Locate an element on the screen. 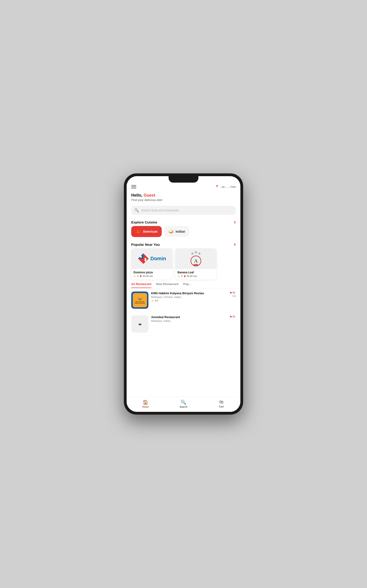 The image size is (367, 588). american-label: American is located at coordinates (150, 231).